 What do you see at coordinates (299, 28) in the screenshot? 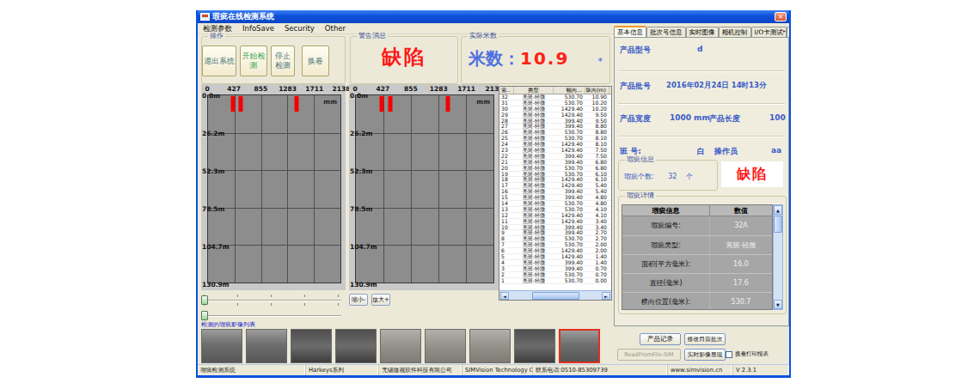
I see `menu-item: Security` at bounding box center [299, 28].